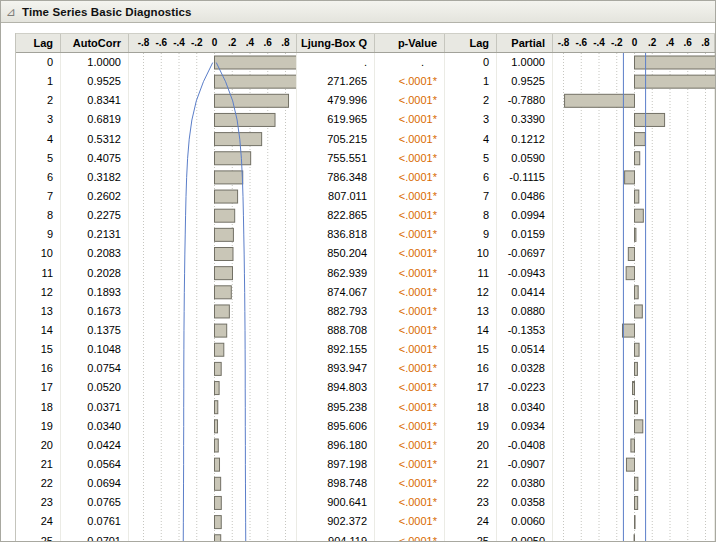 The image size is (716, 542). Describe the element at coordinates (471, 140) in the screenshot. I see `lag2-cell: 4` at that location.